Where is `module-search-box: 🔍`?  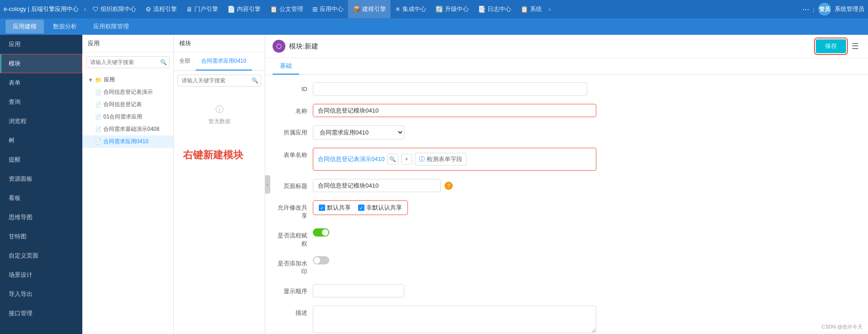 module-search-box: 🔍 is located at coordinates (220, 81).